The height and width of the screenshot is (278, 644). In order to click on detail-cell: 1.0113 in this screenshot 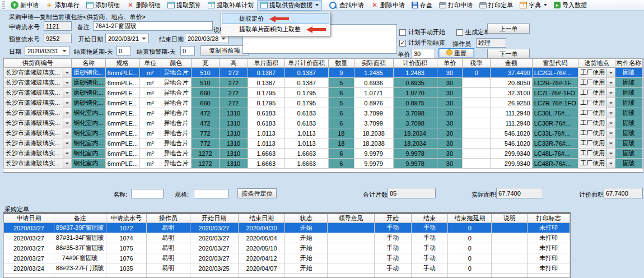, I will do `click(306, 143)`.